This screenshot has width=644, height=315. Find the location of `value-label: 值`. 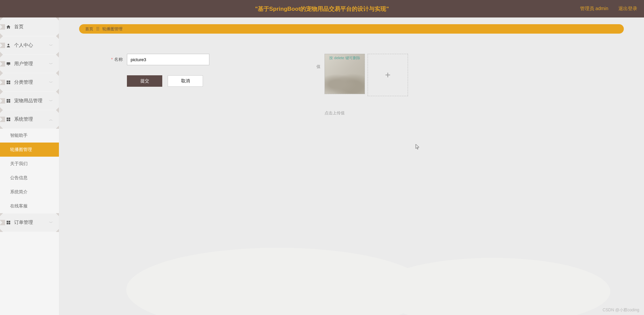

value-label: 值 is located at coordinates (315, 67).